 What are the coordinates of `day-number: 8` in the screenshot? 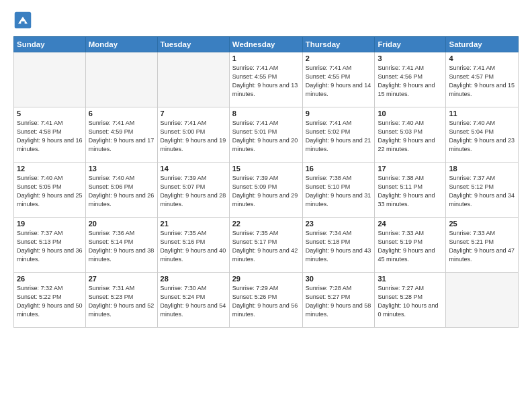 It's located at (266, 113).